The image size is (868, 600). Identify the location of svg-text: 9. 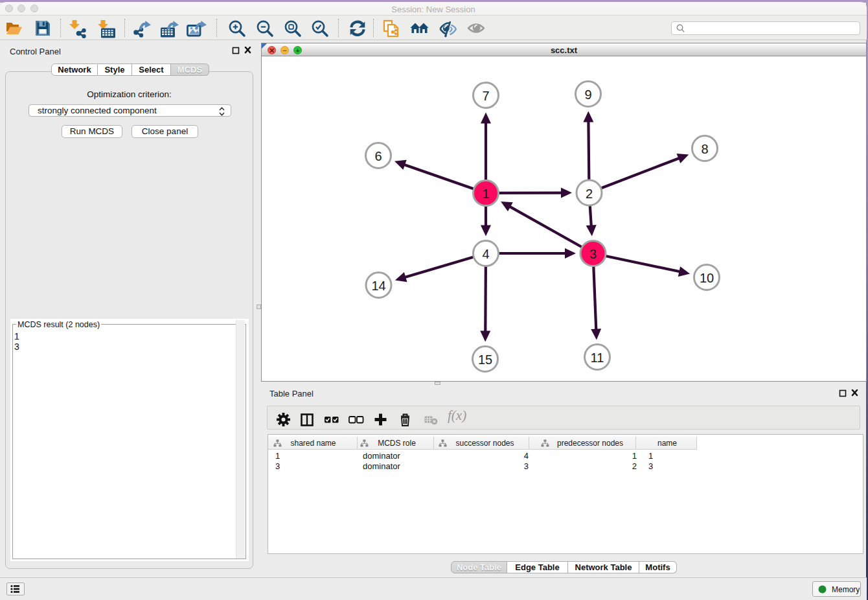
(588, 95).